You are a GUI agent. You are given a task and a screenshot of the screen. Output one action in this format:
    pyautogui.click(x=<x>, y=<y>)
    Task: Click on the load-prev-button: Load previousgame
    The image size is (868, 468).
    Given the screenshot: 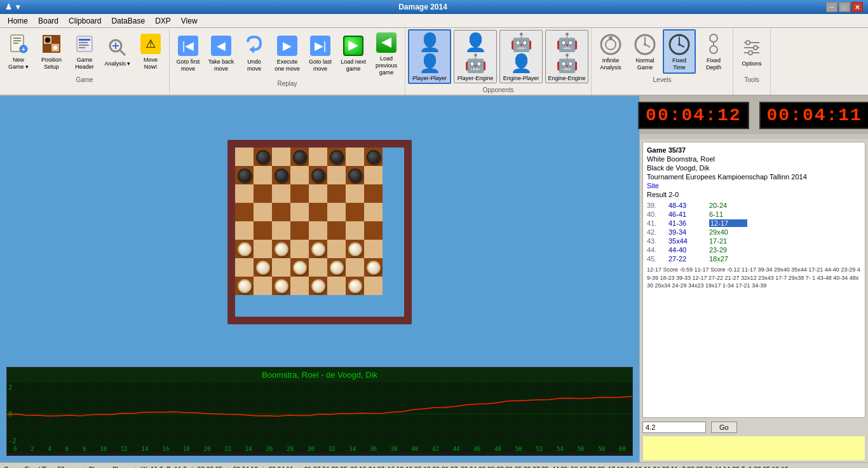 What is the action you would take?
    pyautogui.click(x=386, y=53)
    